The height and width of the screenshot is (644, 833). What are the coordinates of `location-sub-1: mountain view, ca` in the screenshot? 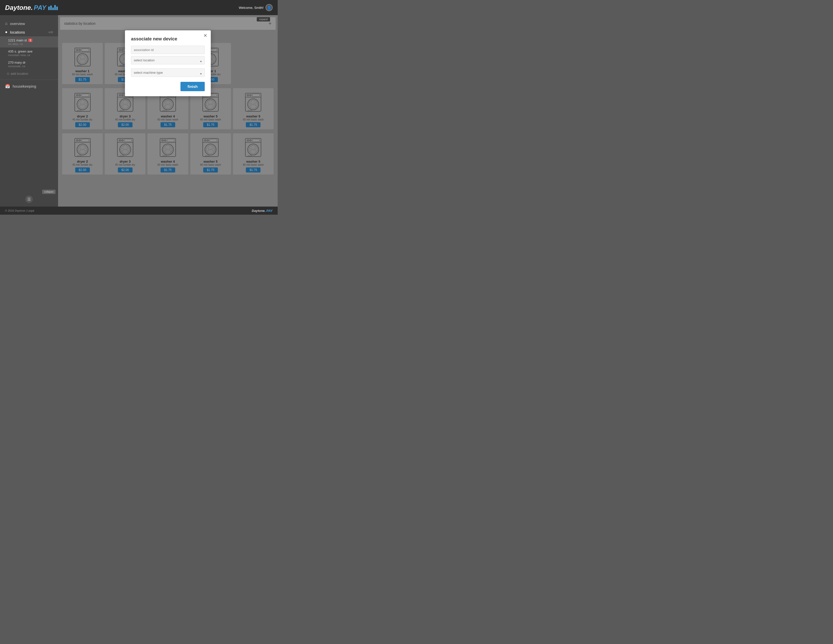 It's located at (31, 55).